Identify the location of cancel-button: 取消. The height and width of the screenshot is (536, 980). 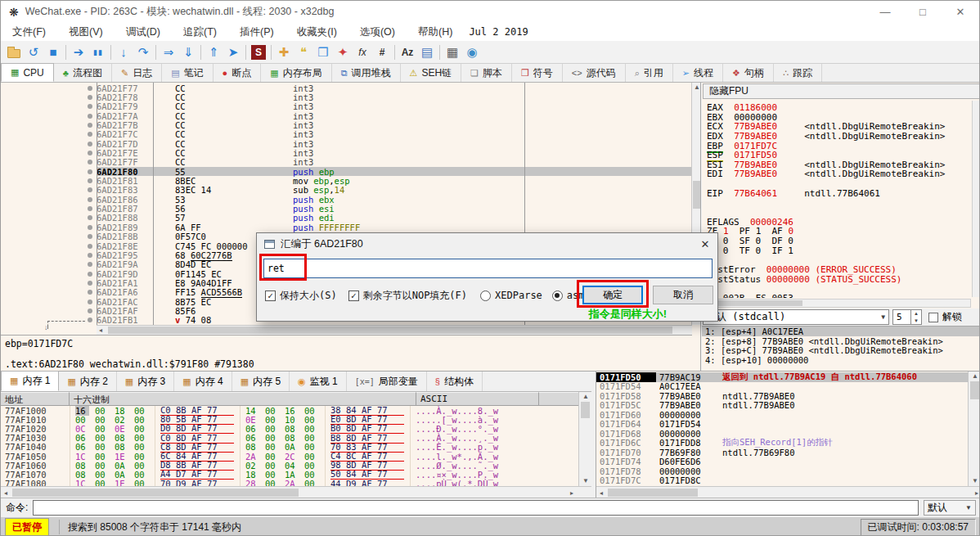
(683, 295).